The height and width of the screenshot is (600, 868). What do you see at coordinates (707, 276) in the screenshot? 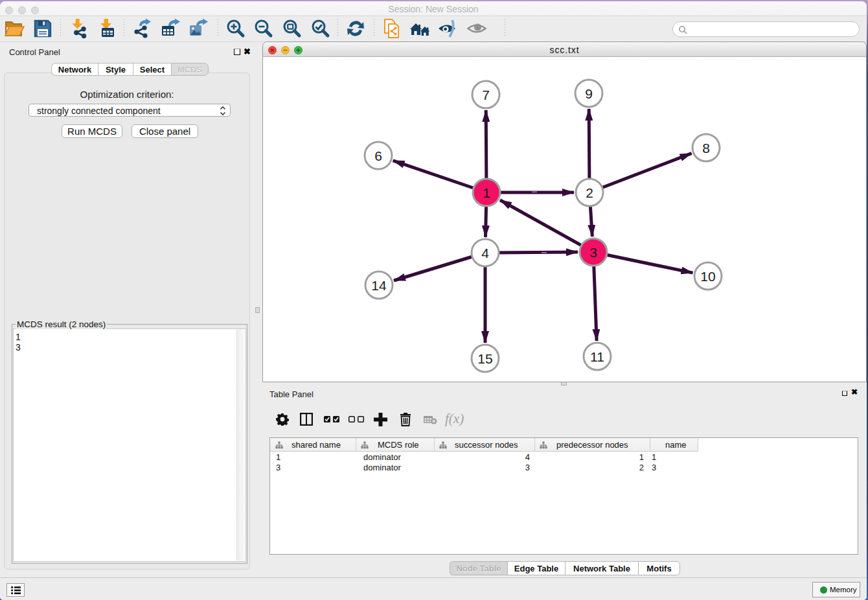
I see `svg-text: 10` at bounding box center [707, 276].